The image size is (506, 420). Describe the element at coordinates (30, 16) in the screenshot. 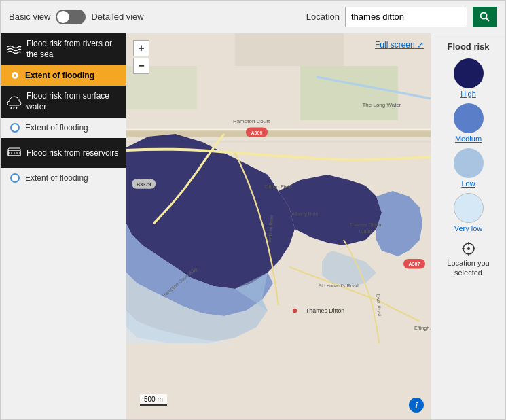

I see `basic-view-label: Basic view` at that location.